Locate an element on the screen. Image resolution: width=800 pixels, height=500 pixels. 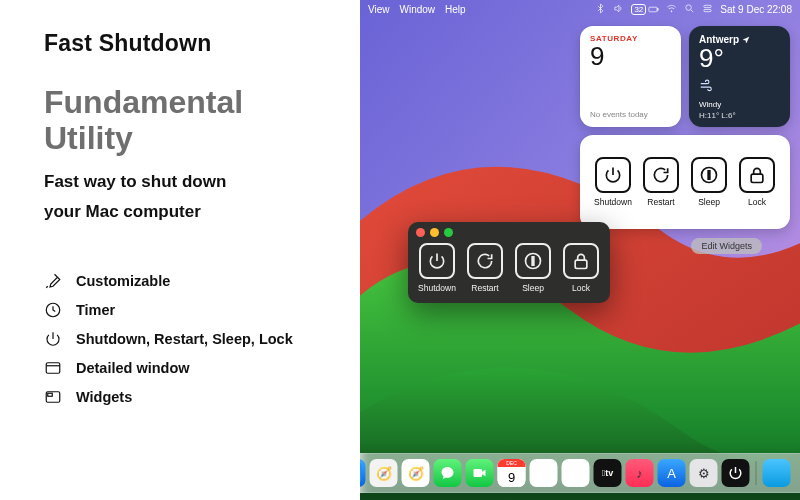
edit-widgets-button: Edit Widgets is located at coordinates (726, 246).